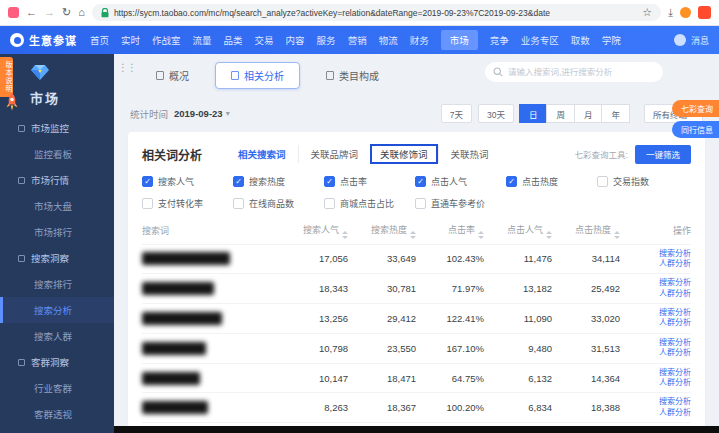 This screenshot has height=433, width=719. What do you see at coordinates (57, 232) in the screenshot?
I see `sidebar-item: 市场排行` at bounding box center [57, 232].